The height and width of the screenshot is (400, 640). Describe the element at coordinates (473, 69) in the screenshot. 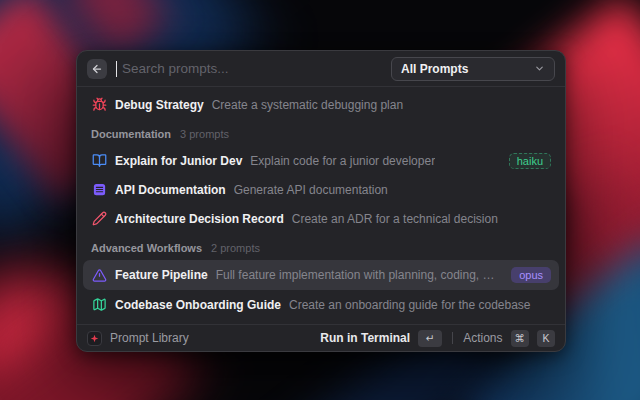

I see `filter-dropdown: All Prompts` at that location.